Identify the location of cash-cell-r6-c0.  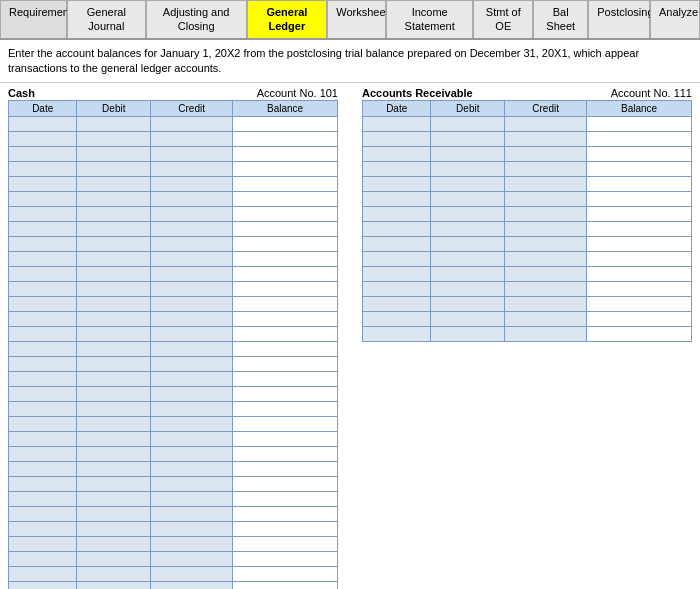
(43, 214).